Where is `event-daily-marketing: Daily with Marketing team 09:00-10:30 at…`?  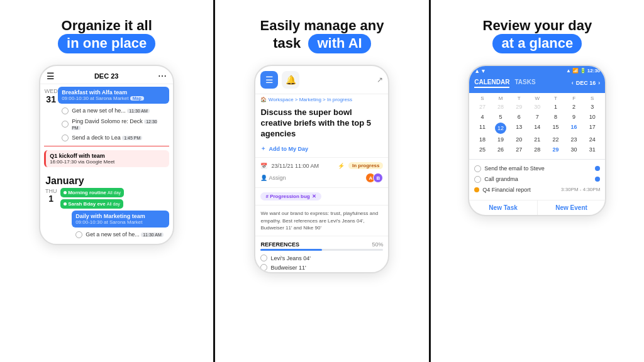 event-daily-marketing: Daily with Marketing team 09:00-10:30 at… is located at coordinates (121, 219).